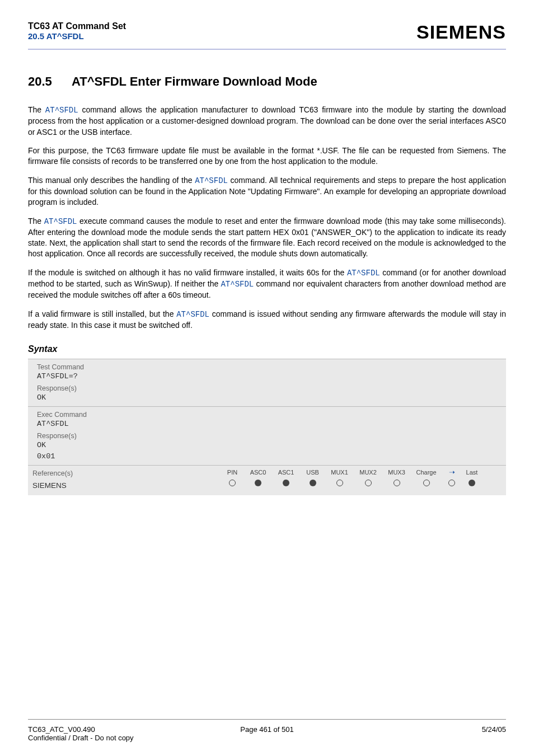 This screenshot has width=534, height=756. What do you see at coordinates (232, 472) in the screenshot?
I see `col-pin: PIN` at bounding box center [232, 472].